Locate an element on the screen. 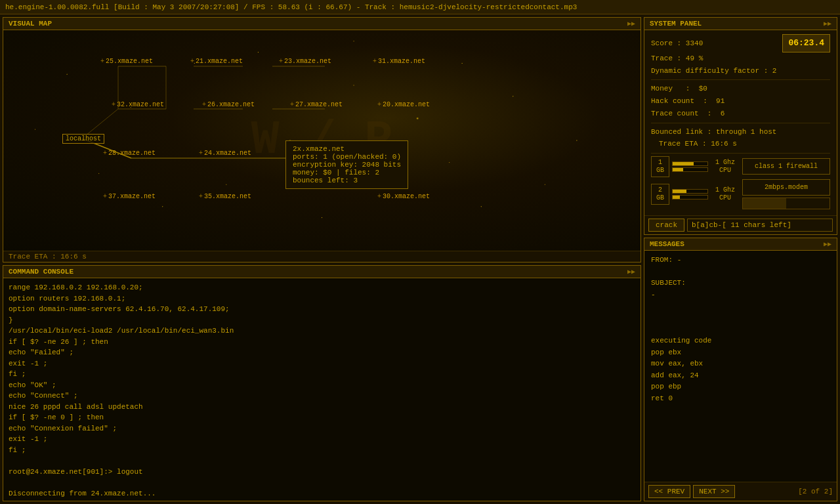 The width and height of the screenshot is (840, 504). localhost-node: localhost is located at coordinates (83, 139).